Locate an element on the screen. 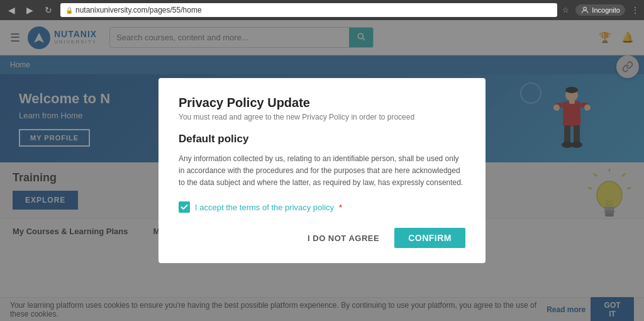 The width and height of the screenshot is (644, 321). lock-icon: 🔒 is located at coordinates (69, 10).